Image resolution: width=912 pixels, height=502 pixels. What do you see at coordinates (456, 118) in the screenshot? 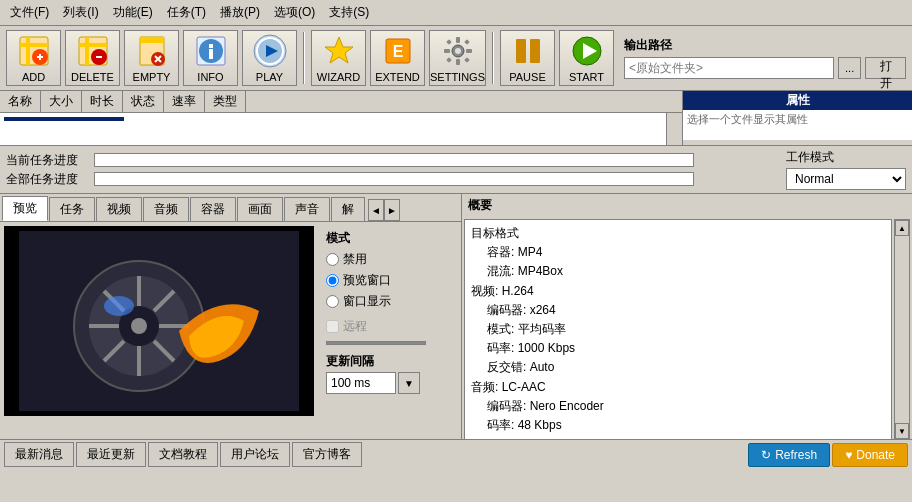
I see `file-list-section: 名称 大小 时长 状态 速率 类型 属性 选择一个文件显示其属性` at bounding box center [456, 118].